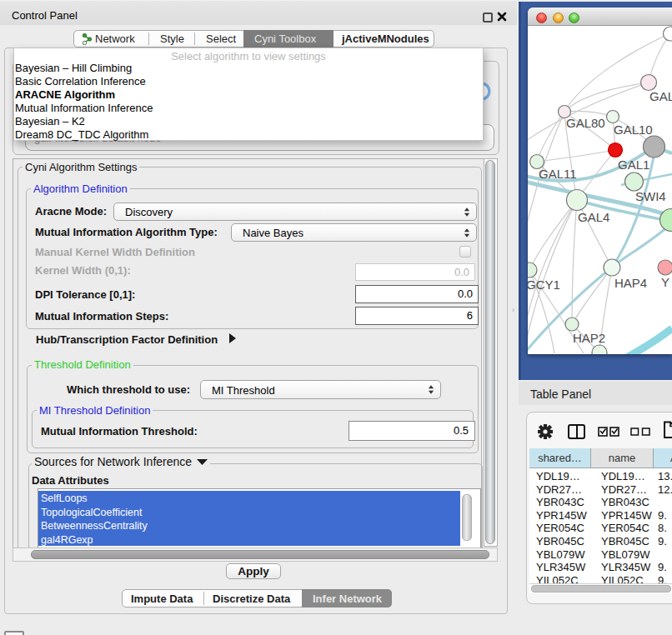  Describe the element at coordinates (660, 97) in the screenshot. I see `svg-text: GAL7` at that location.